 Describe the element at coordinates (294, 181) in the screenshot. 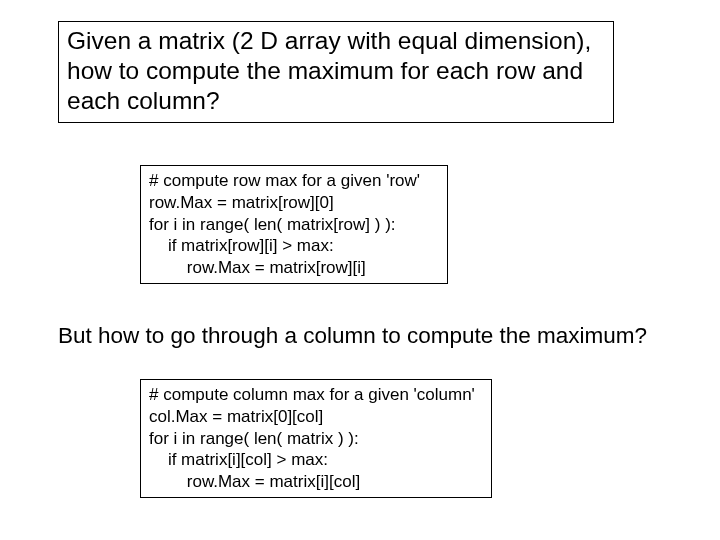

I see `code-line: # compute row max for a given 'row'` at that location.